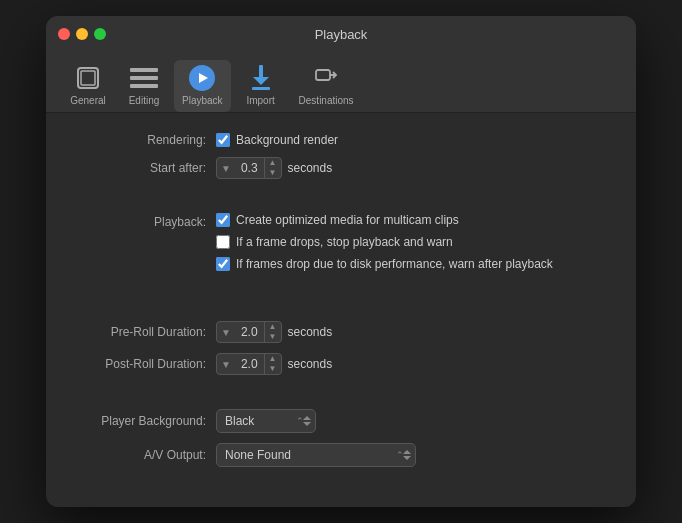 The width and height of the screenshot is (682, 523). I want to click on tab-import: Import, so click(261, 86).